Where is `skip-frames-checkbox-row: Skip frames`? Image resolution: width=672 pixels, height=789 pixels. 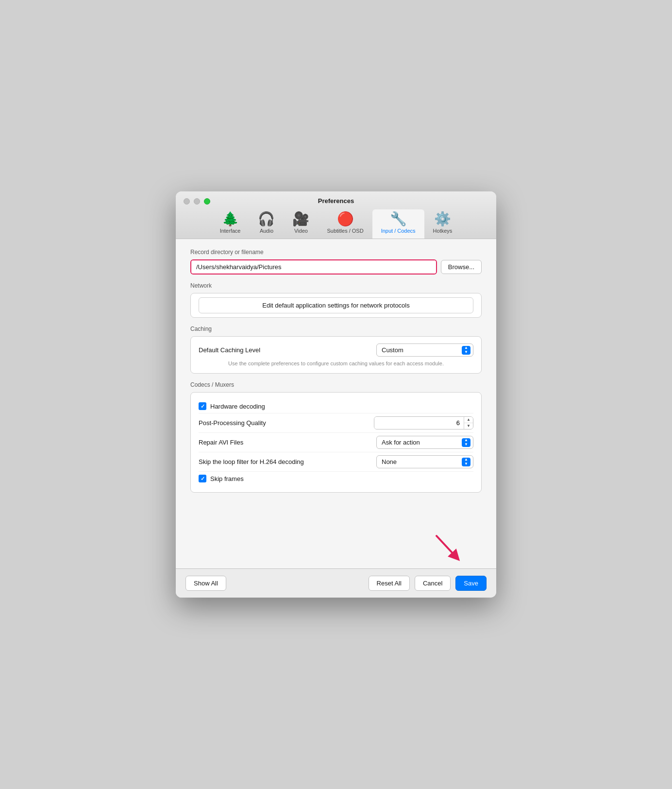 skip-frames-checkbox-row: Skip frames is located at coordinates (221, 479).